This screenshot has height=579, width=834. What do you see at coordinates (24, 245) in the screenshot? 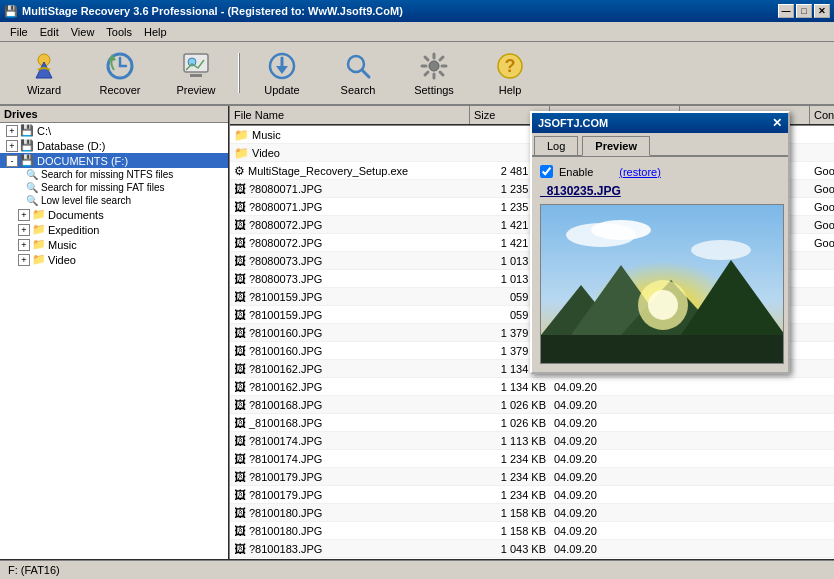
I see `expand-music: +` at bounding box center [24, 245].